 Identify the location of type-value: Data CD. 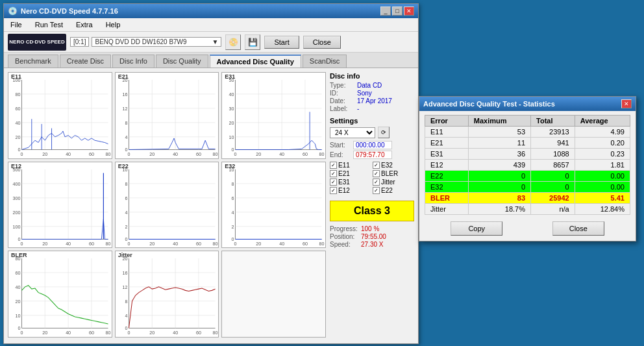
(369, 86).